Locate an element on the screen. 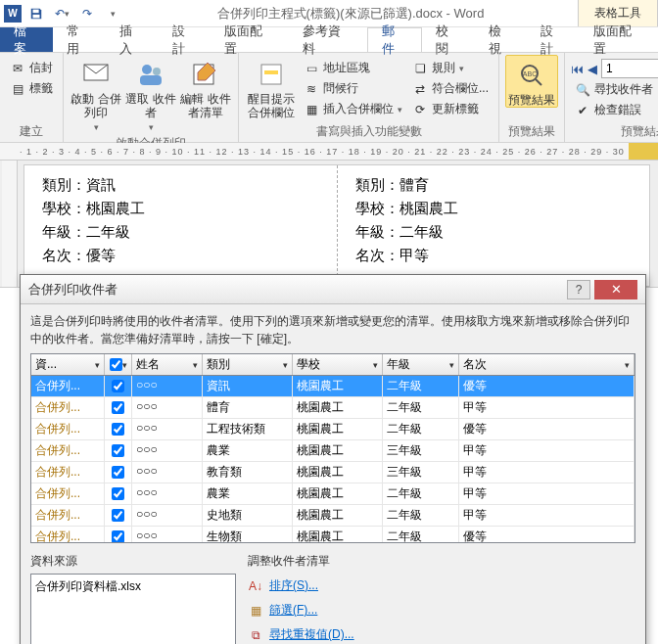 The height and width of the screenshot is (644, 658). vertical-ruler is located at coordinates (10, 223).